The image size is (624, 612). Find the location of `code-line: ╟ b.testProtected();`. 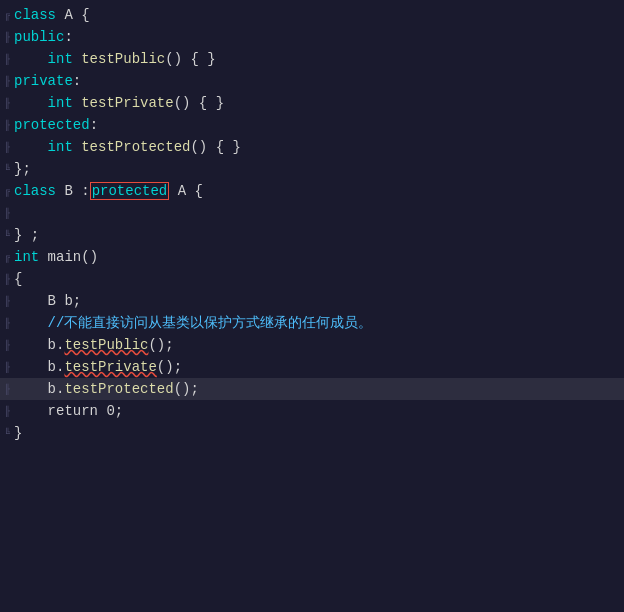

code-line: ╟ b.testProtected(); is located at coordinates (312, 389).